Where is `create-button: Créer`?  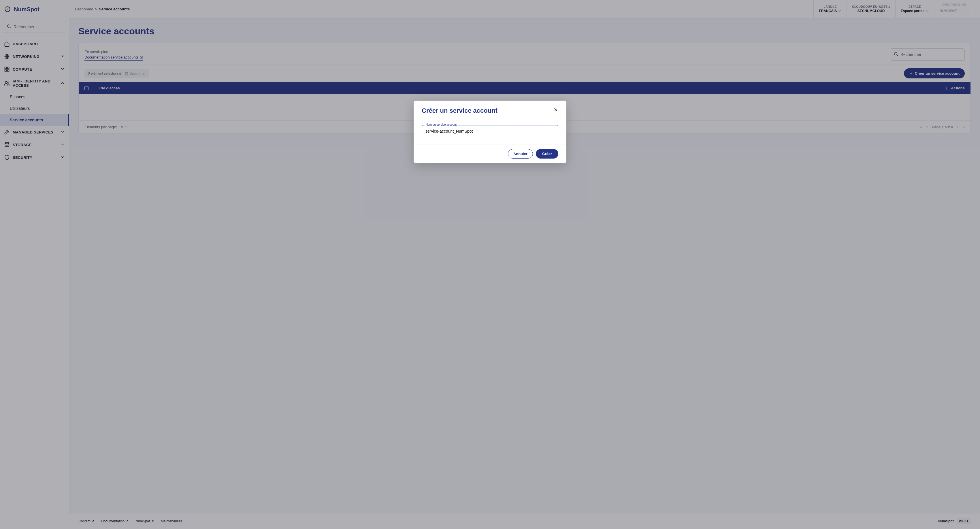 create-button: Créer is located at coordinates (547, 154).